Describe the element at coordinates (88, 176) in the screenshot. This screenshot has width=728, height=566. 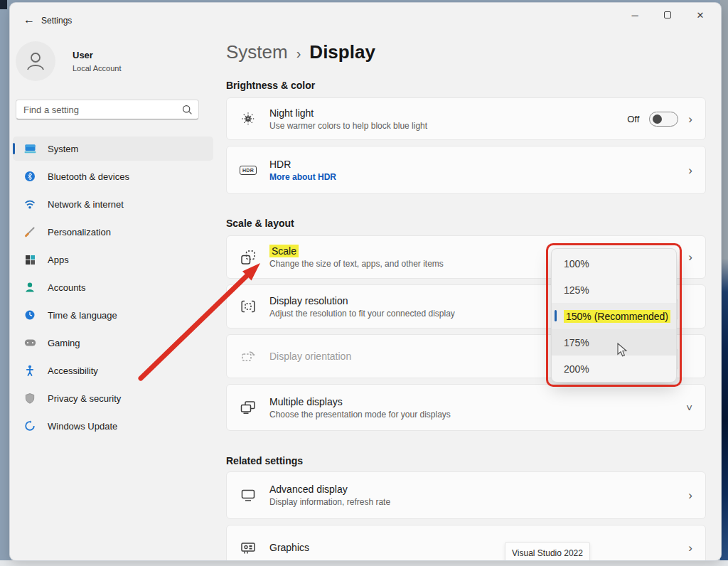
I see `sidebar-item-label: Bluetooth & devices` at that location.